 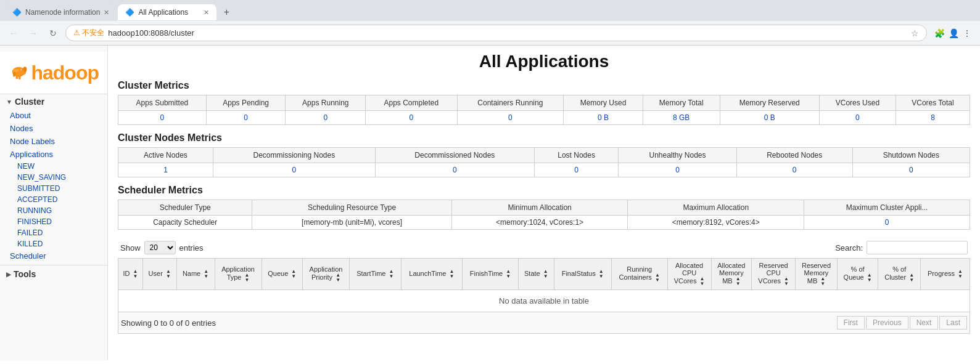 I want to click on th-finish-time: FinishTime ▲▼, so click(x=490, y=275).